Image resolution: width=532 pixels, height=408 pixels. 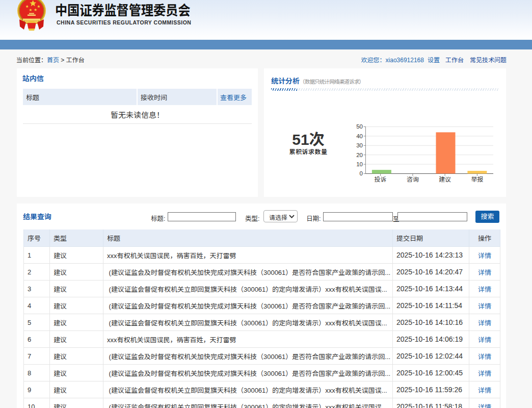 What do you see at coordinates (477, 180) in the screenshot?
I see `svg-text: 举报` at bounding box center [477, 180].